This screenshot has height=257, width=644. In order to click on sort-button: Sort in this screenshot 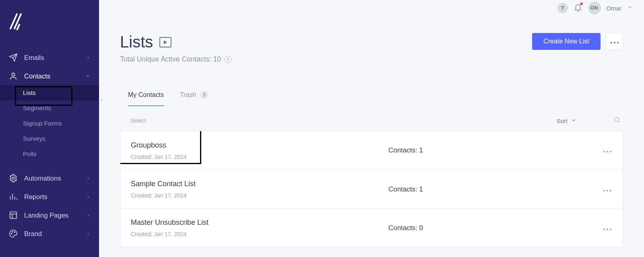, I will do `click(566, 121)`.